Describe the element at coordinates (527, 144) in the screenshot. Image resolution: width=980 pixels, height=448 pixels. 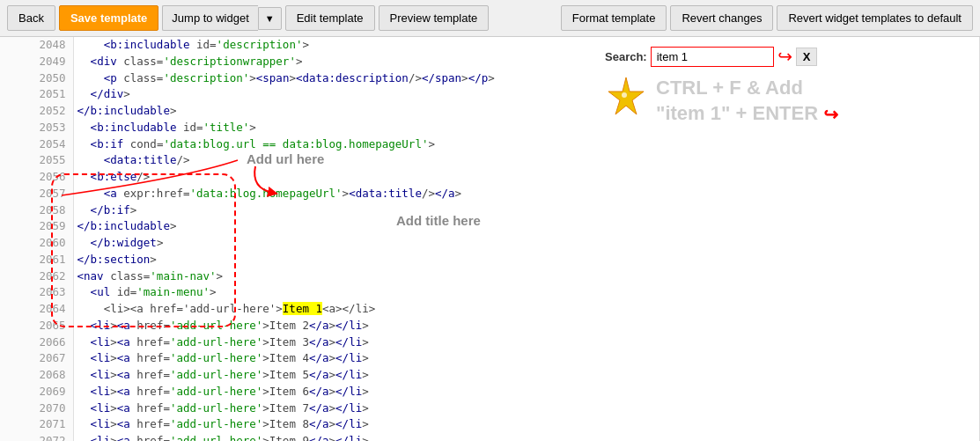
I see `line-code: <b:if cond='data:blog.url == data:blog.h…` at that location.